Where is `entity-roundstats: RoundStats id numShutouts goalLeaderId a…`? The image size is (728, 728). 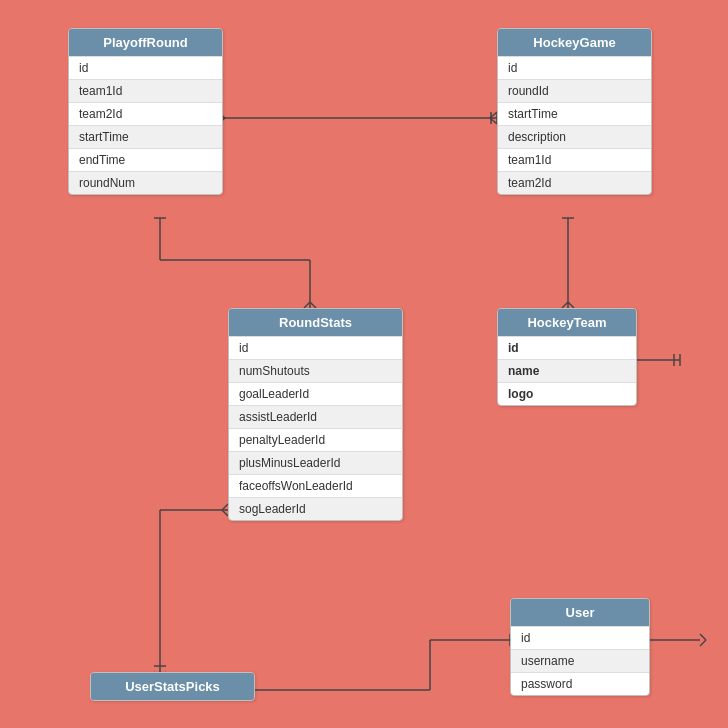 entity-roundstats: RoundStats id numShutouts goalLeaderId a… is located at coordinates (316, 414).